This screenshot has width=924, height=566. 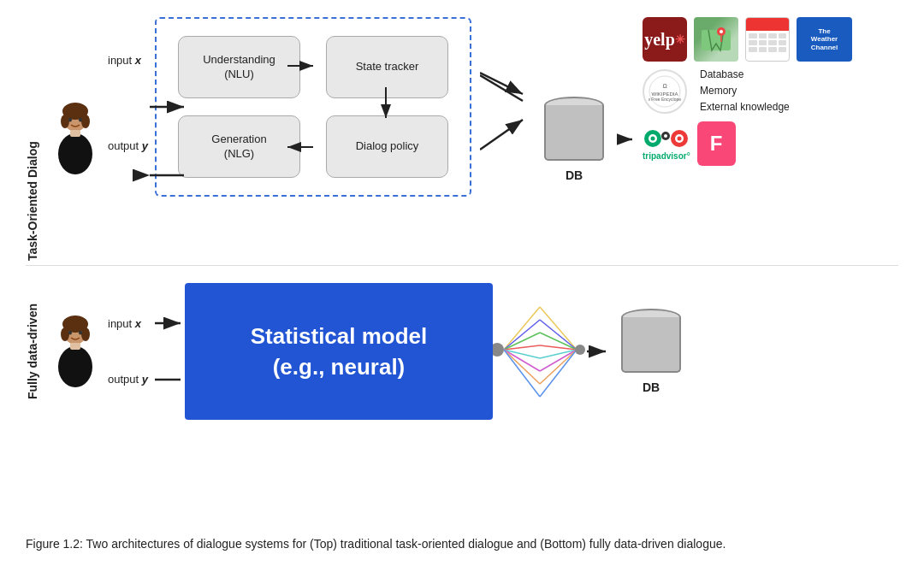 What do you see at coordinates (665, 91) in the screenshot?
I see `wikipedia-icon: Ω WIKIPEDIA The Free Encyclopedia` at bounding box center [665, 91].